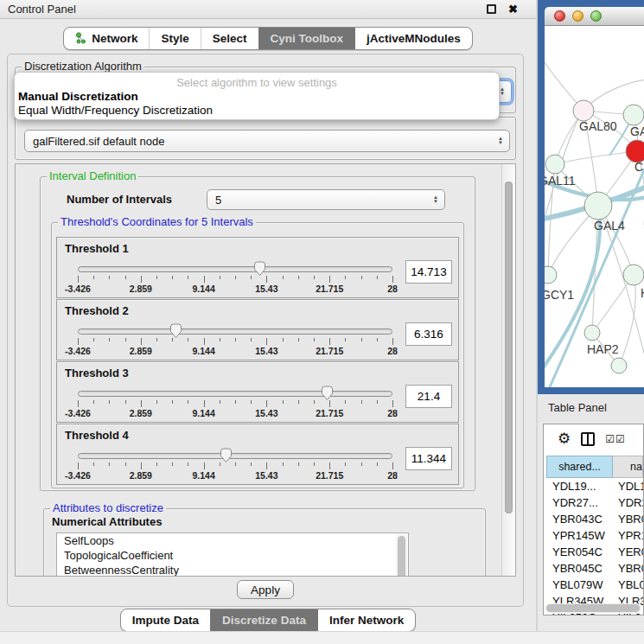 The image size is (644, 644). I want to click on gear-icon: ⚙, so click(564, 439).